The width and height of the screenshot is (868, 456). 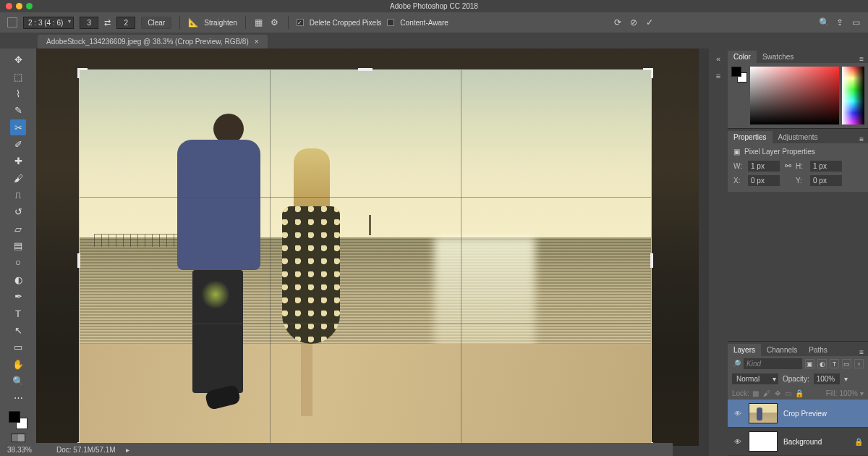 What do you see at coordinates (742, 56) in the screenshot?
I see `tab-color: Color` at bounding box center [742, 56].